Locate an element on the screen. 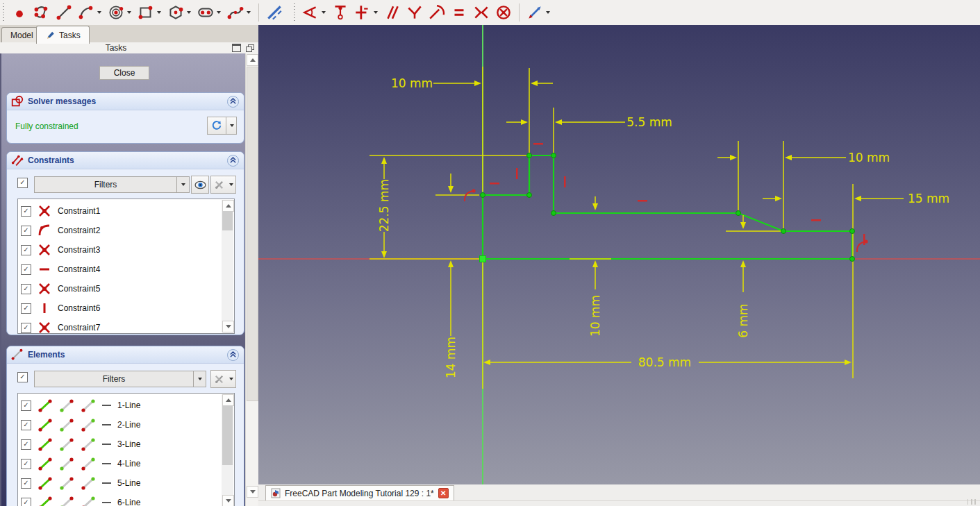 The height and width of the screenshot is (506, 980). constraint-settings-button is located at coordinates (219, 185).